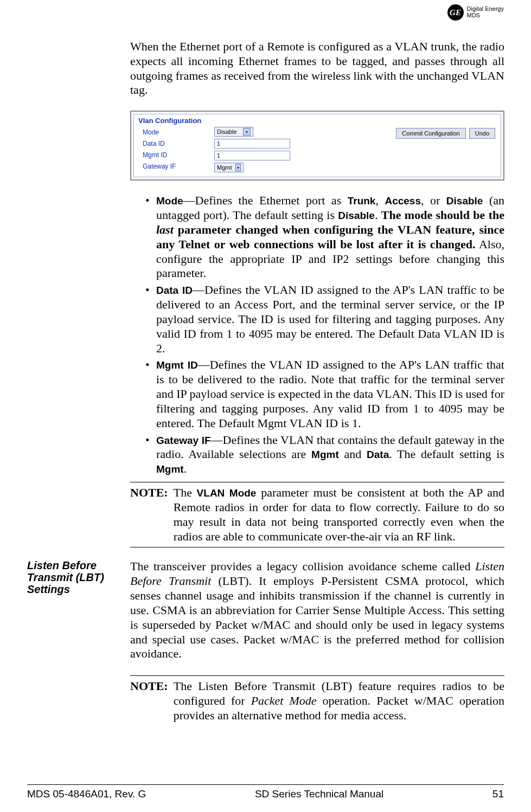 This screenshot has height=812, width=531. What do you see at coordinates (74, 577) in the screenshot?
I see `section-heading-lbt: Listen Before Transmit (LBT) Settings` at bounding box center [74, 577].